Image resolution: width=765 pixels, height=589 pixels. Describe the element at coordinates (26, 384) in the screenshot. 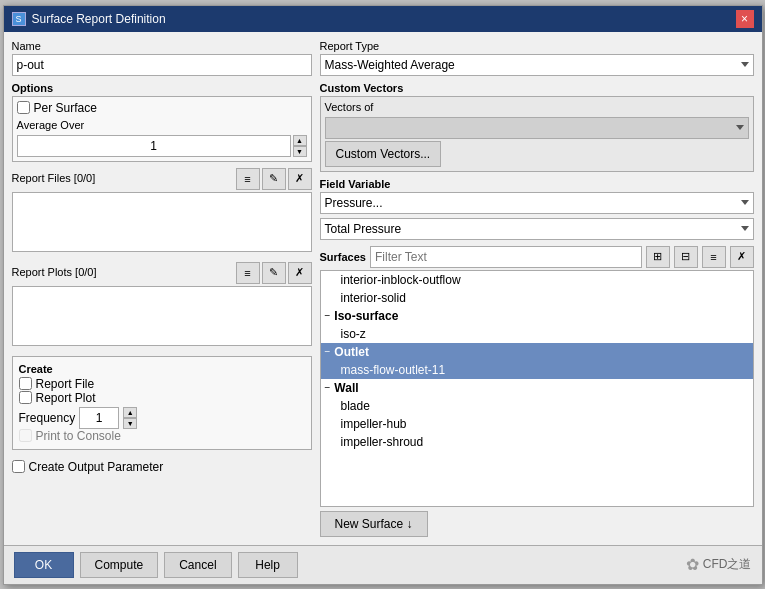

I see `report-file-checkbox` at that location.